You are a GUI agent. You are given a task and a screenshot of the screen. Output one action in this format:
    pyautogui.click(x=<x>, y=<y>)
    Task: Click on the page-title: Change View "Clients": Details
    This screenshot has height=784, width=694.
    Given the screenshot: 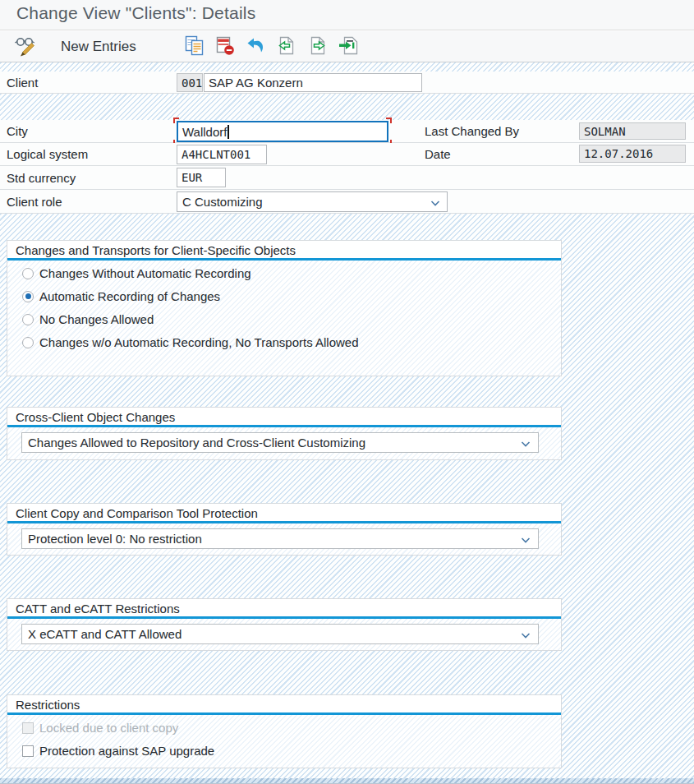 What is the action you would take?
    pyautogui.click(x=136, y=13)
    